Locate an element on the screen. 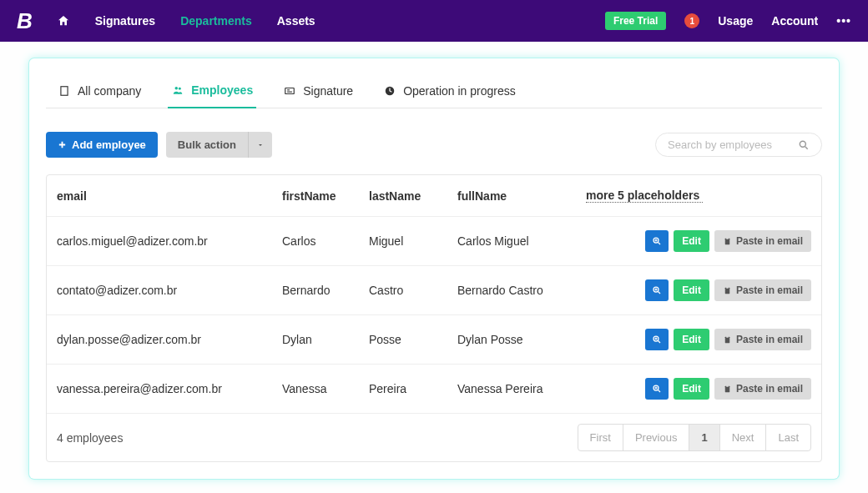 The width and height of the screenshot is (868, 493). cell-lastname: Pereira is located at coordinates (403, 389).